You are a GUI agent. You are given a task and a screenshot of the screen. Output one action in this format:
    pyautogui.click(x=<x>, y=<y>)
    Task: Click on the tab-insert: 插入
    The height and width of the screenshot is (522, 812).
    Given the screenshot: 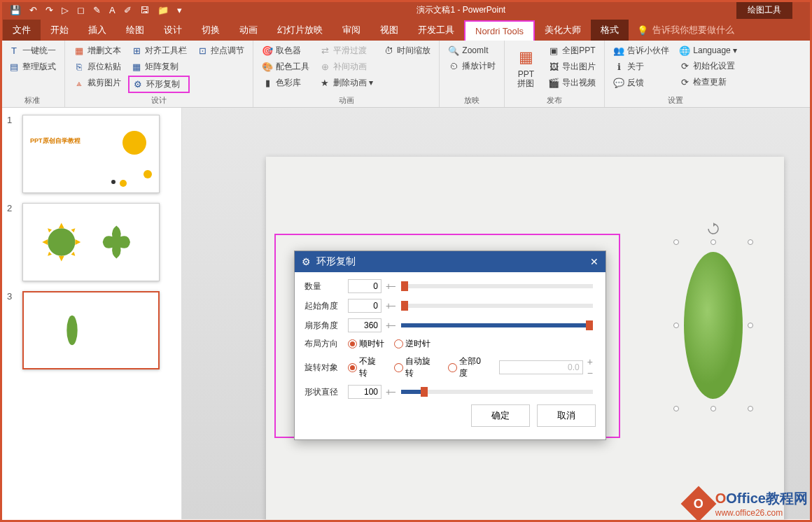 What is the action you would take?
    pyautogui.click(x=97, y=30)
    